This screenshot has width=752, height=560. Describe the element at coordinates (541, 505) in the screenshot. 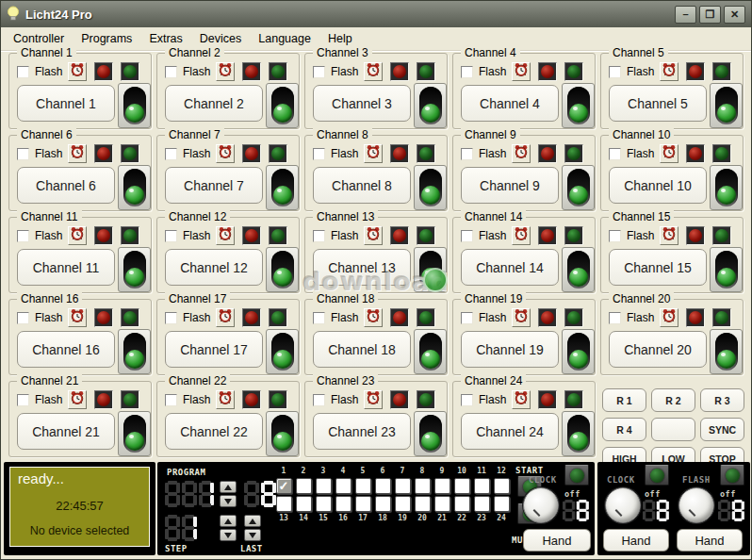

I see `clock-knob` at that location.